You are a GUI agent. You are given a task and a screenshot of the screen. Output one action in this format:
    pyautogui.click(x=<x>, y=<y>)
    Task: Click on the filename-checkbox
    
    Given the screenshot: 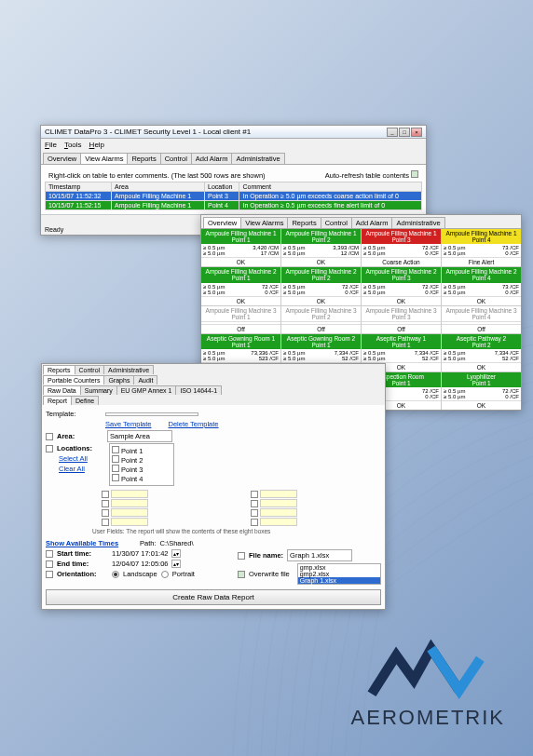 What is the action you would take?
    pyautogui.click(x=241, y=556)
    